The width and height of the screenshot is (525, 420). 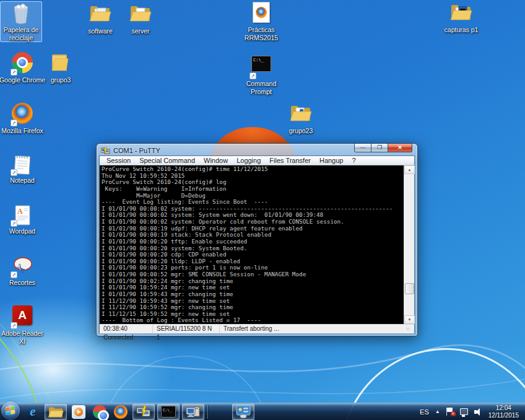 I want to click on clock-time: 12:04, so click(x=504, y=408).